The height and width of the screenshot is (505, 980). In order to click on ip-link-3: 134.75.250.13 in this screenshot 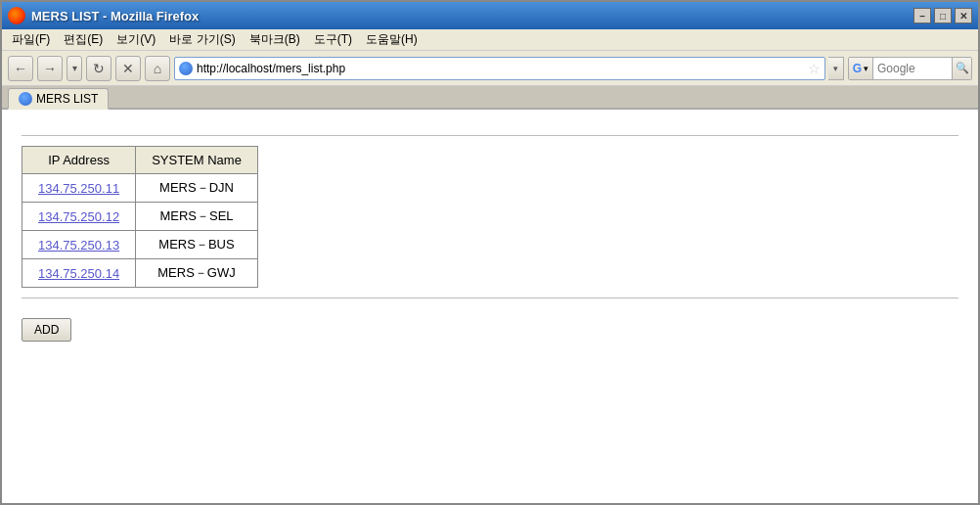, I will do `click(78, 245)`.